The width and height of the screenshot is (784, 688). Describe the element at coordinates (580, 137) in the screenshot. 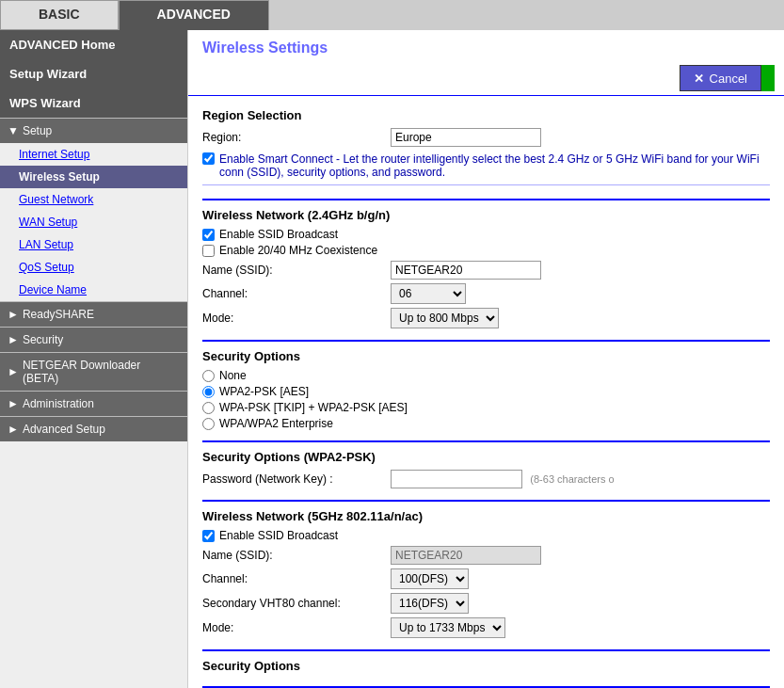

I see `region-value` at that location.